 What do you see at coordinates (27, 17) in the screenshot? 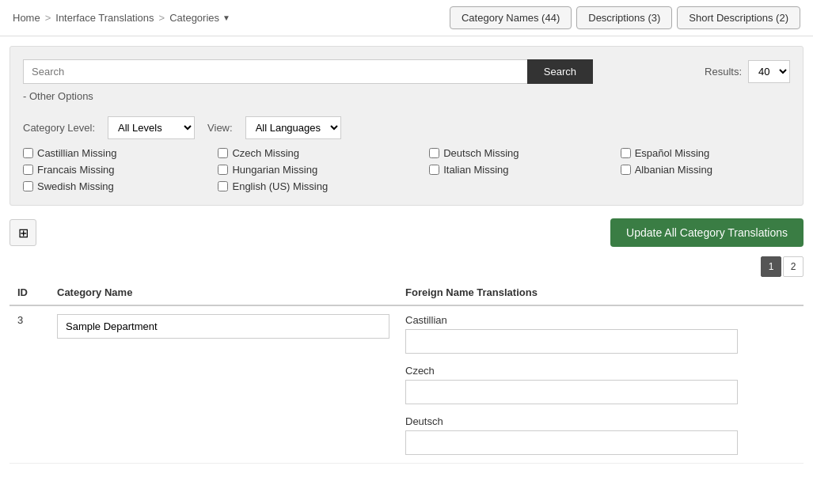
I see `breadcrumb-home: Home` at bounding box center [27, 17].